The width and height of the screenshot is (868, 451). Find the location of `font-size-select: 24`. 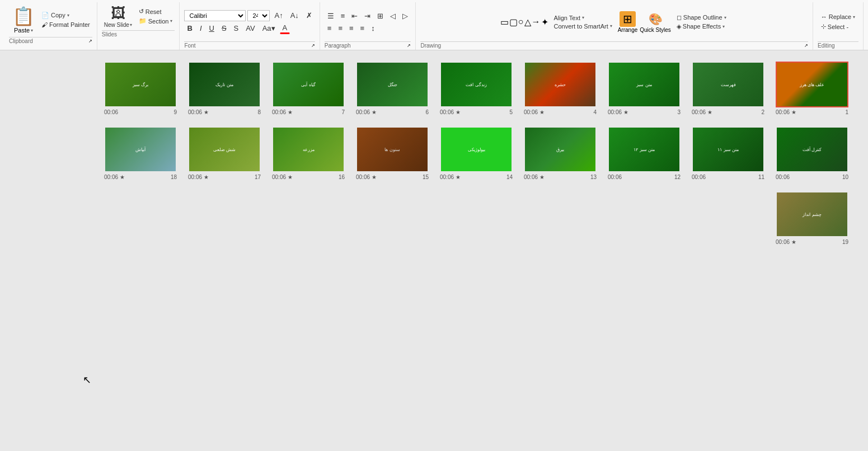

font-size-select: 24 is located at coordinates (259, 16).